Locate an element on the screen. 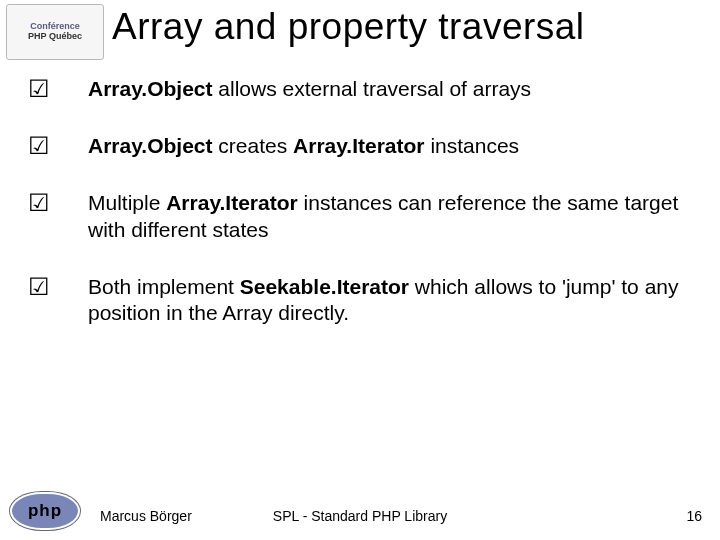 This screenshot has height=540, width=720. bullet-text: Array.Object creates Array.Iterator inst… is located at coordinates (392, 146).